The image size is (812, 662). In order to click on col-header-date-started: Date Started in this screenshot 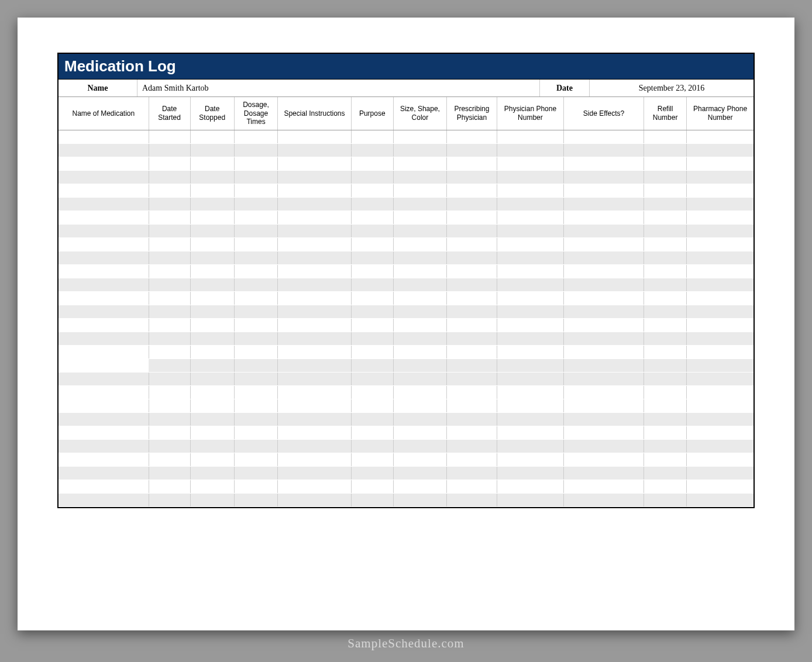, I will do `click(170, 113)`.